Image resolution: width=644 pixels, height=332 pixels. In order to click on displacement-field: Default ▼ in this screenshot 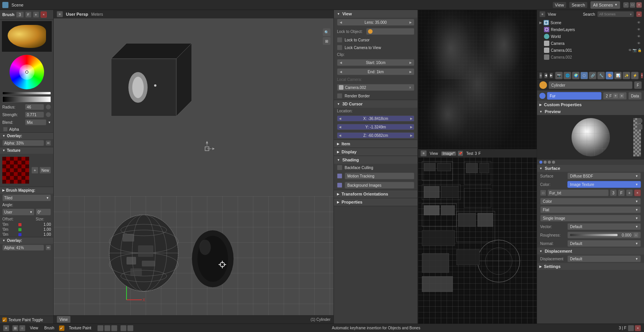, I will do `click(604, 259)`.